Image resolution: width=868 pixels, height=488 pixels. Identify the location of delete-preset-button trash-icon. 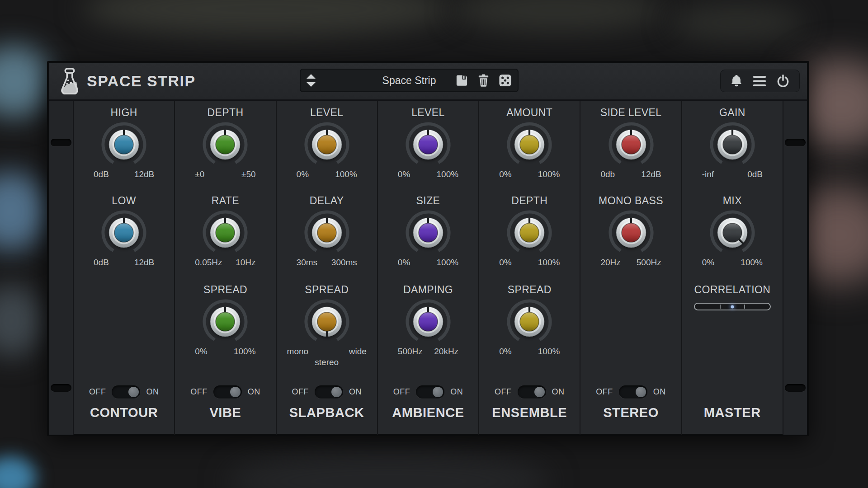
(484, 80).